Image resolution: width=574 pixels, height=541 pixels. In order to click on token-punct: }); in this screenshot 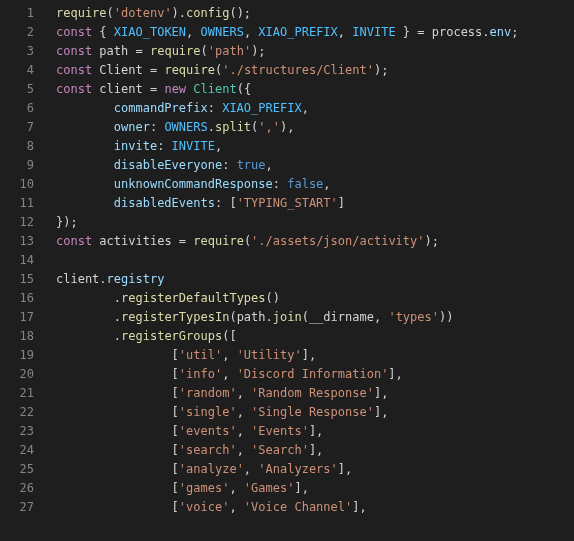, I will do `click(67, 222)`.